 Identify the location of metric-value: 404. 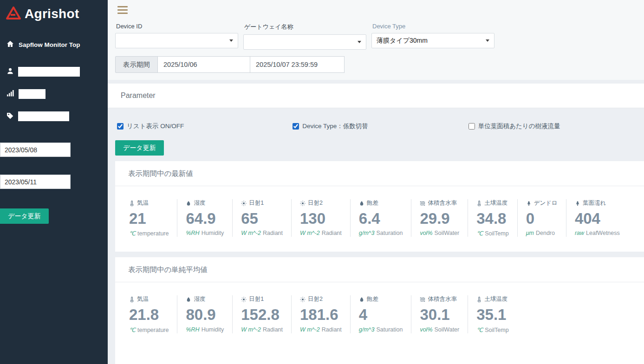
(597, 219).